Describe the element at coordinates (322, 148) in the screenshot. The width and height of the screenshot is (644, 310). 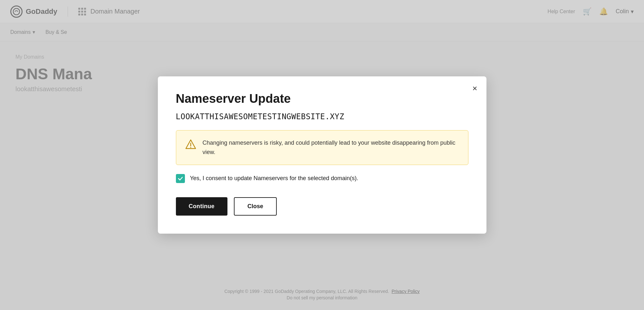
I see `warning-box: Changing nameservers is risky, and could…` at that location.